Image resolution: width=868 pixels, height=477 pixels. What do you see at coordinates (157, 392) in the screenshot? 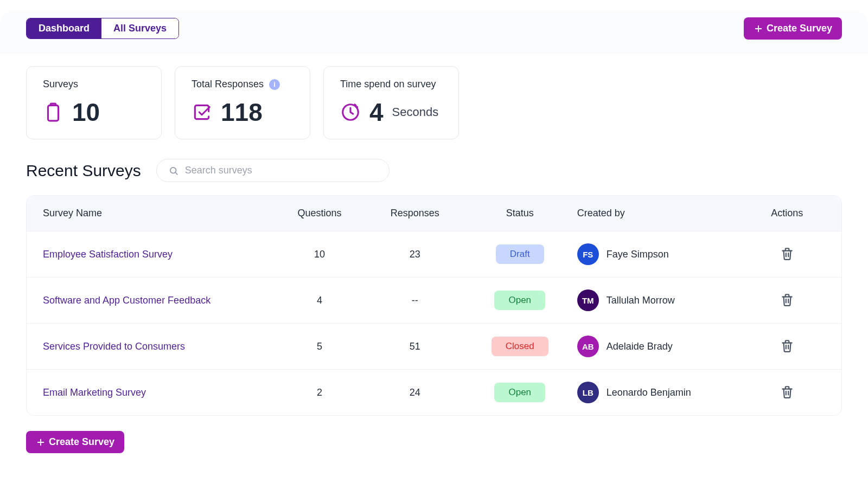
I see `survey-name-link: Email Marketing Survey` at bounding box center [157, 392].